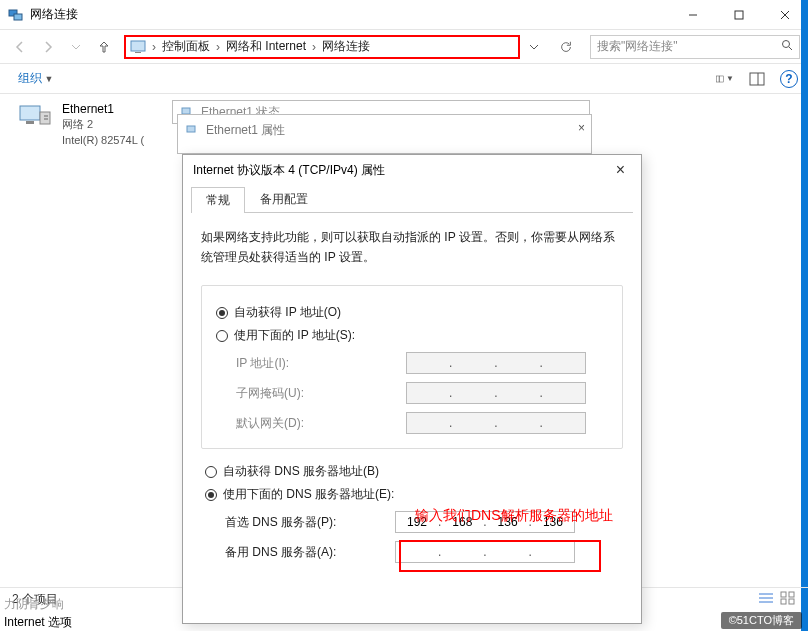 This screenshot has height=631, width=808. What do you see at coordinates (38, 604) in the screenshot?
I see `bg-line1: 力阴骨夕响` at bounding box center [38, 604].